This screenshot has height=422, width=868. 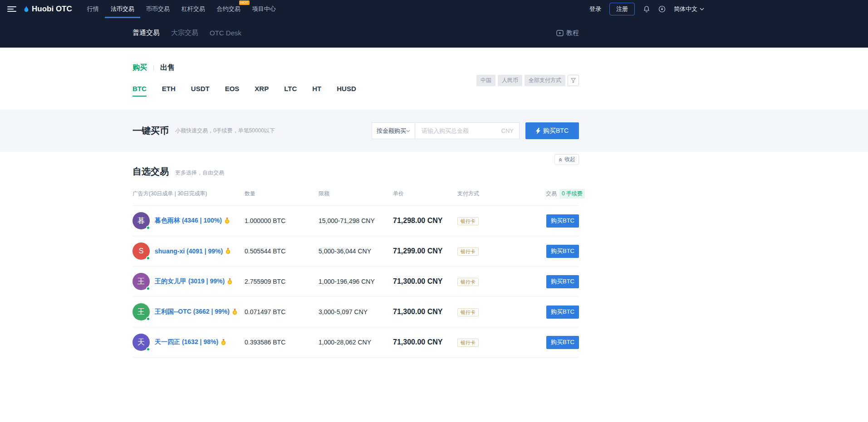 What do you see at coordinates (647, 9) in the screenshot?
I see `bell-icon` at bounding box center [647, 9].